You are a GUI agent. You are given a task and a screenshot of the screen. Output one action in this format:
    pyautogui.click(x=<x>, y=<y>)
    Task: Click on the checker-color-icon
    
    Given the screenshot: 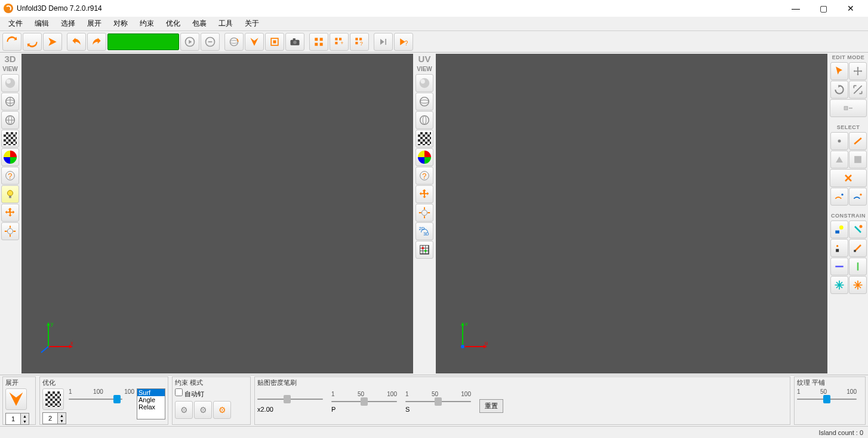 What is the action you would take?
    pyautogui.click(x=10, y=157)
    